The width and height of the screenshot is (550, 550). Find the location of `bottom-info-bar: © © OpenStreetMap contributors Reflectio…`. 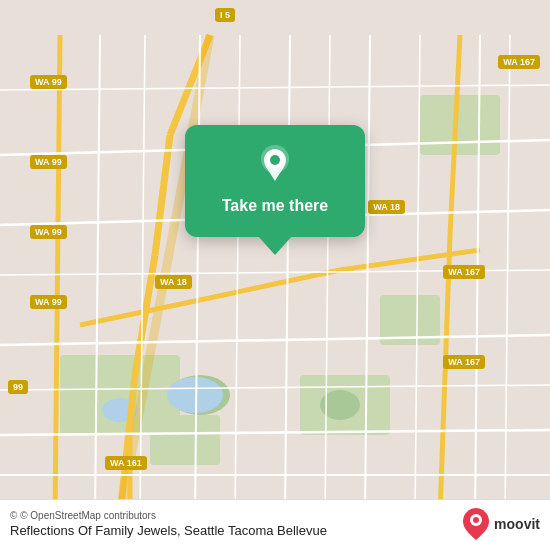

bottom-info-bar: © © OpenStreetMap contributors Reflectio… is located at coordinates (275, 524).